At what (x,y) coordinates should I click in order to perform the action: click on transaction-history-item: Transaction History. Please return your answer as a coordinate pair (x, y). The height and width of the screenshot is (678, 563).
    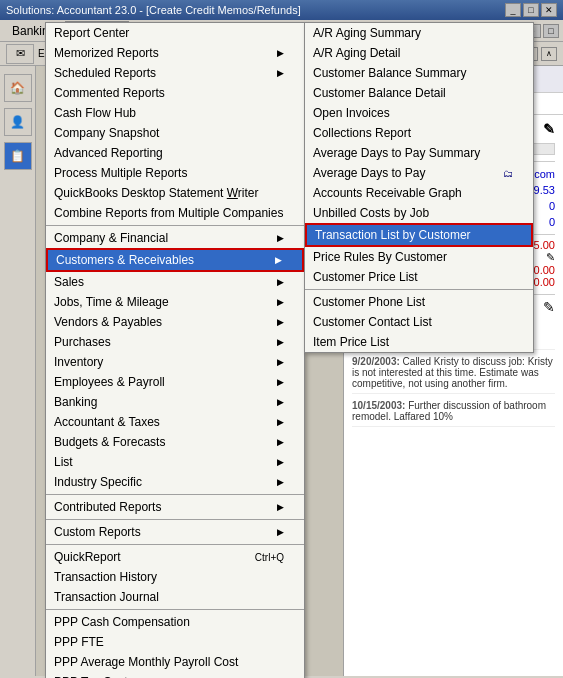
    Looking at the image, I should click on (175, 577).